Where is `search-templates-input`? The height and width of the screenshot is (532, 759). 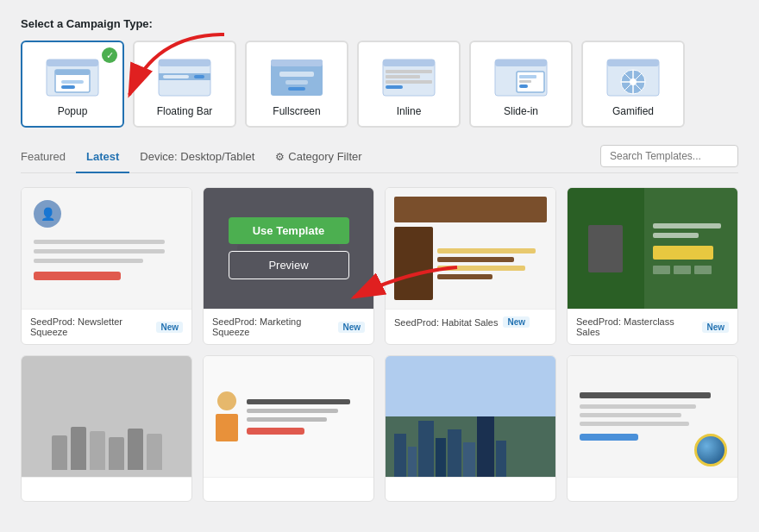 search-templates-input is located at coordinates (669, 156).